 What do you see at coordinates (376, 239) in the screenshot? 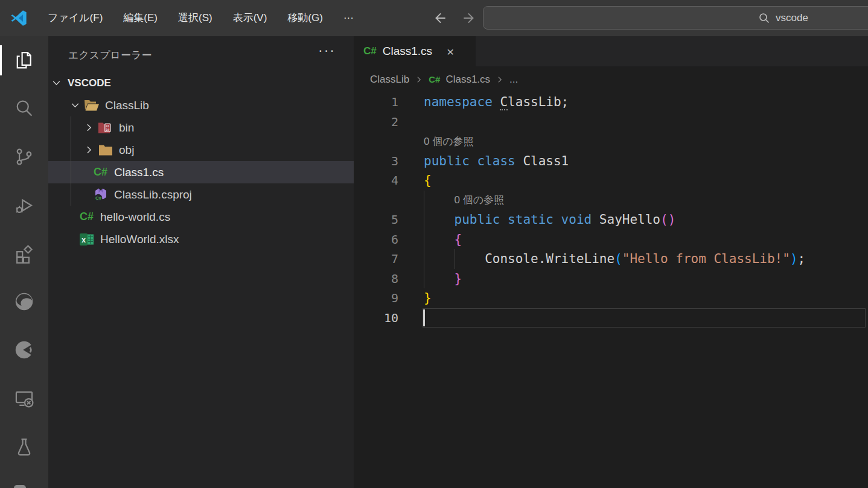
I see `line-number: 6` at bounding box center [376, 239].